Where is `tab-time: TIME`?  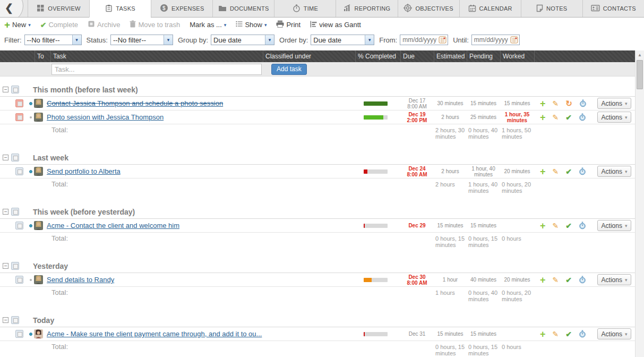 tab-time: TIME is located at coordinates (305, 8).